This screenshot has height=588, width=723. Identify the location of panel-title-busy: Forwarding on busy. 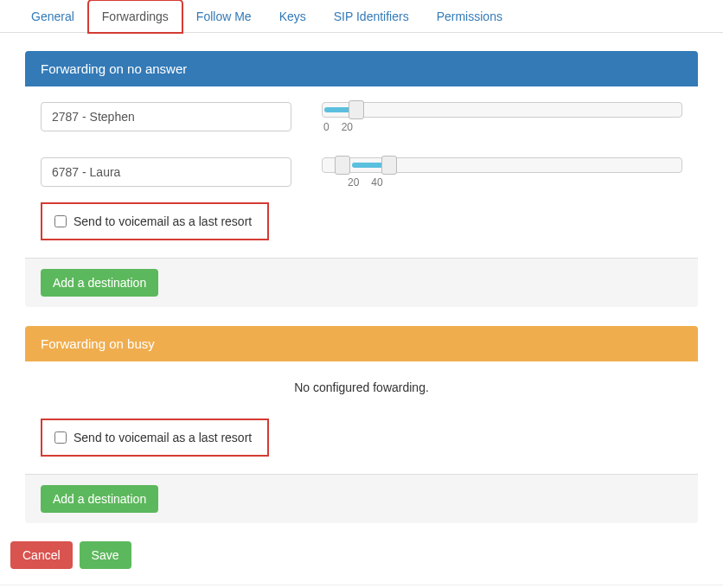
(362, 344).